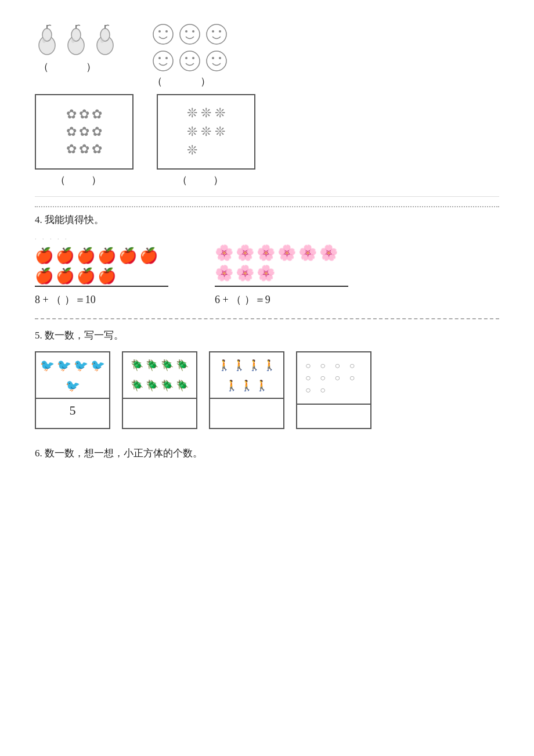  I want to click on card4-bottom, so click(334, 416).